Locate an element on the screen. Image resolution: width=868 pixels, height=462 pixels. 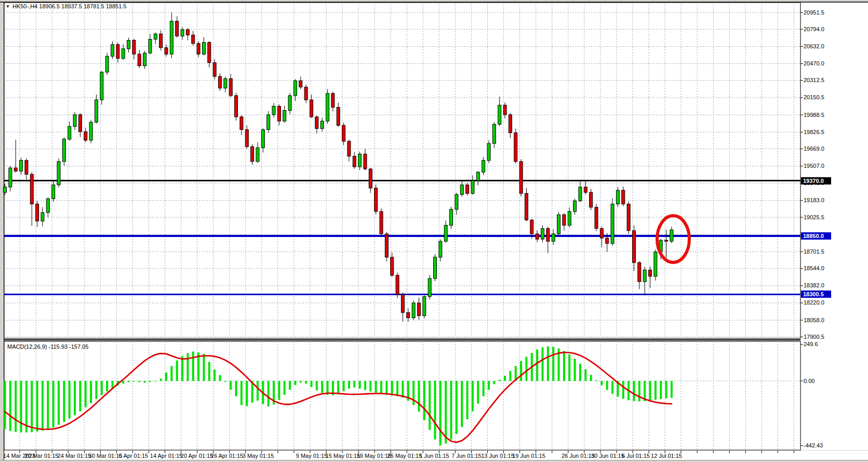
chart-title: ▼ HK50-,H4 18906.5 18937.5 18781.5 18851… is located at coordinates (66, 6).